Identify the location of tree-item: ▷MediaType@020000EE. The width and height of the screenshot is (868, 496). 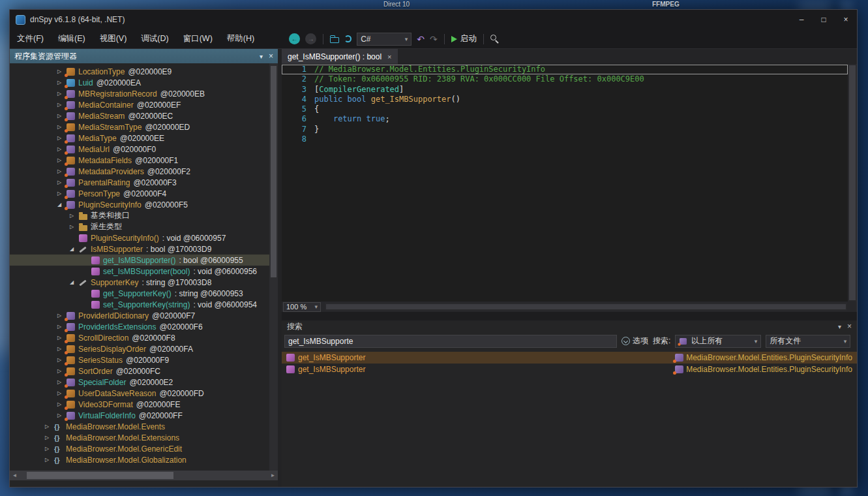
(143, 138).